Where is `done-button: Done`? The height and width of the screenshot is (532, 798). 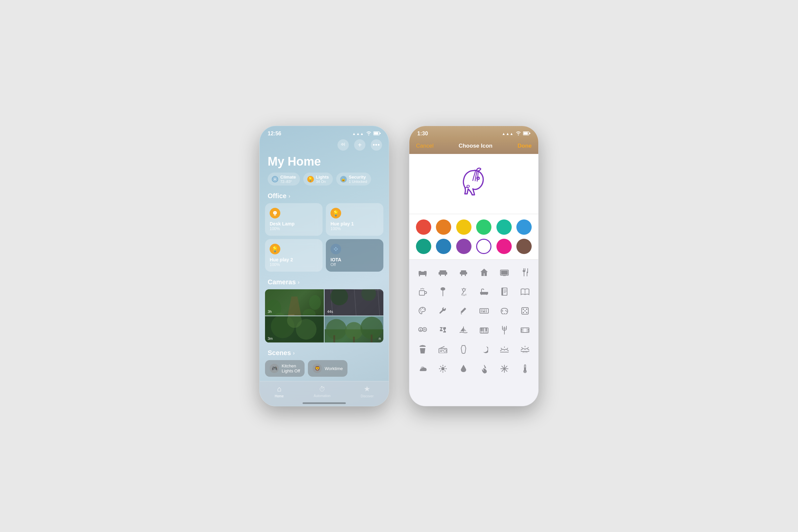
done-button: Done is located at coordinates (525, 146).